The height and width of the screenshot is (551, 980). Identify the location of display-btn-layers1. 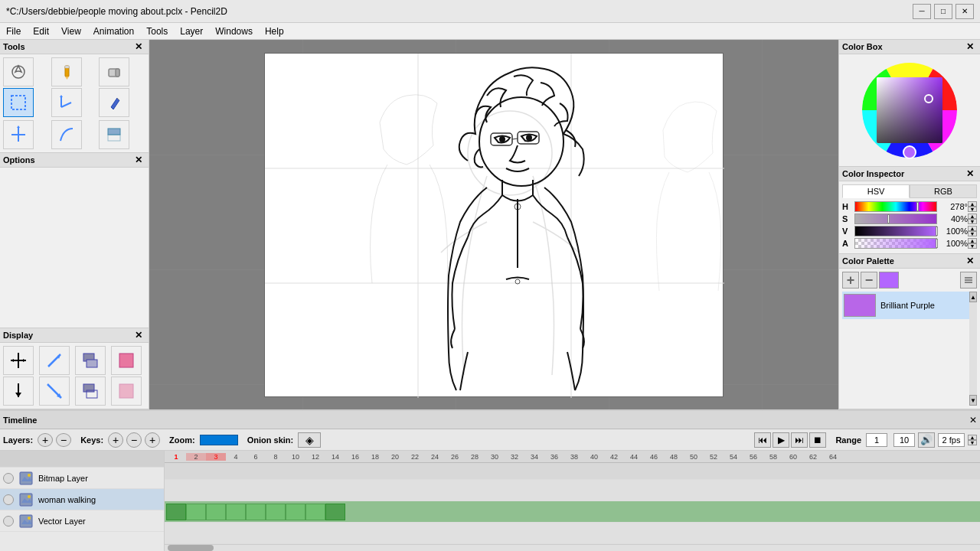
(90, 360).